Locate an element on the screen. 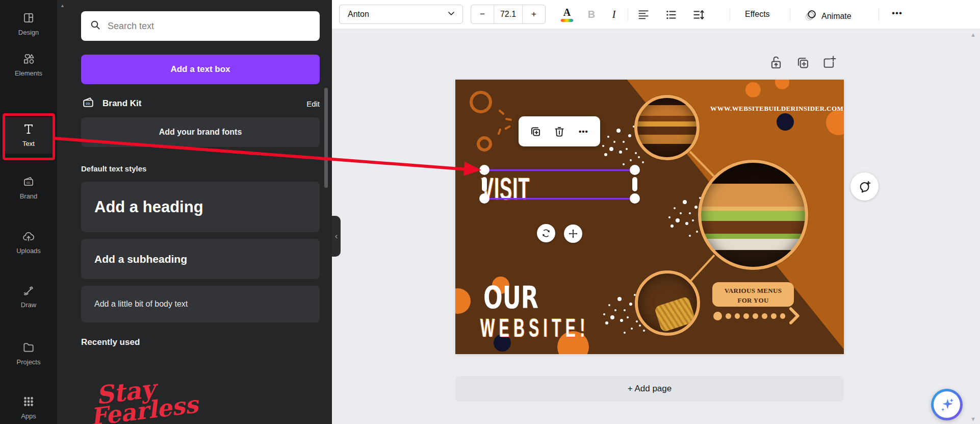 The image size is (980, 424). bold-button: B is located at coordinates (591, 14).